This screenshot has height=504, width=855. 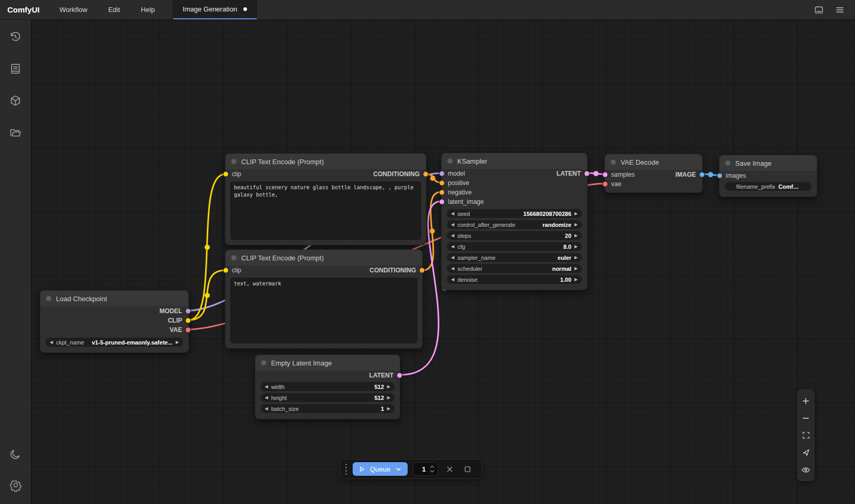 I want to click on toggle-link-visibility-eye-icon, so click(x=806, y=469).